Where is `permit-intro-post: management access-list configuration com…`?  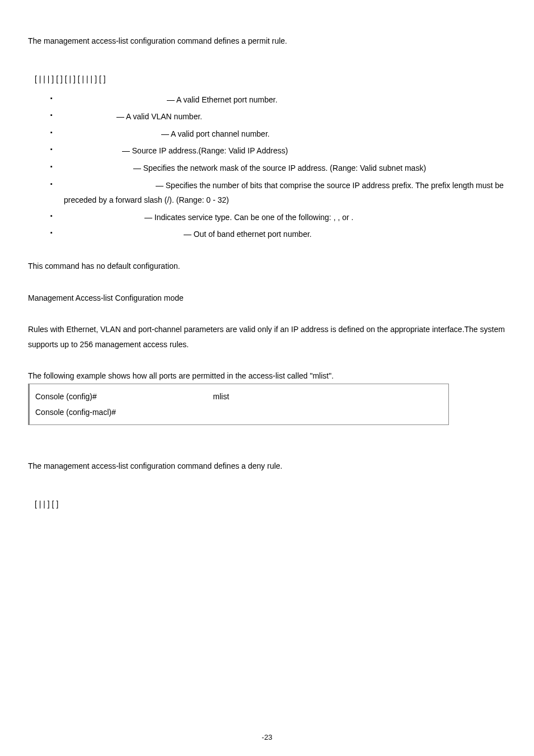 permit-intro-post: management access-list configuration com… is located at coordinates (166, 41).